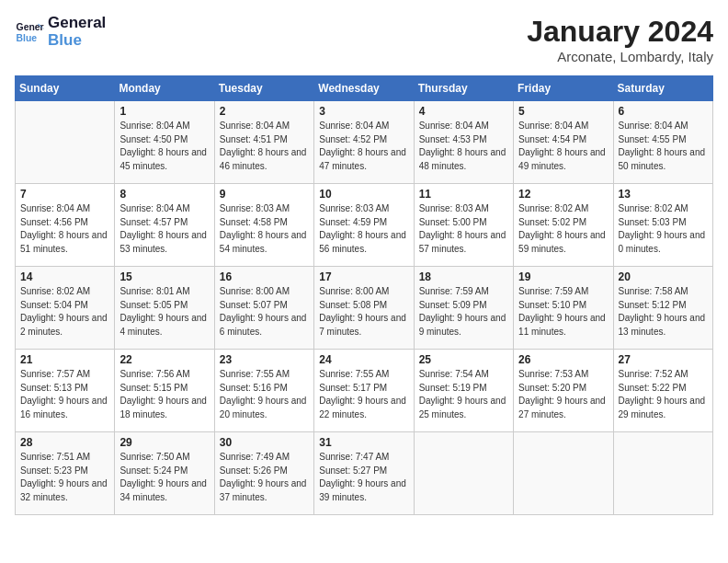 The image size is (728, 563). What do you see at coordinates (29, 32) in the screenshot?
I see `logo-icon: General Blue` at bounding box center [29, 32].